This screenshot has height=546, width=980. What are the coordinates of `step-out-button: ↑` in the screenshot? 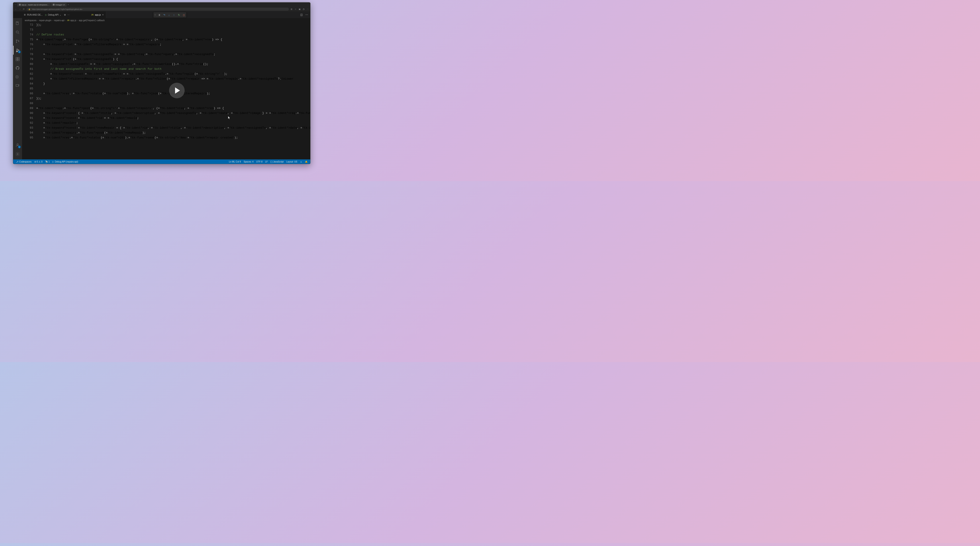 It's located at (174, 15).